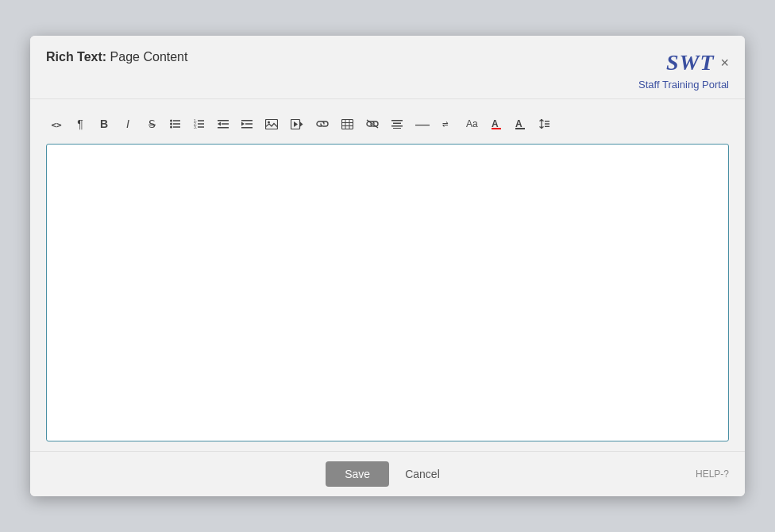 This screenshot has height=532, width=775. What do you see at coordinates (149, 57) in the screenshot?
I see `modal-title-field: Page Content` at bounding box center [149, 57].